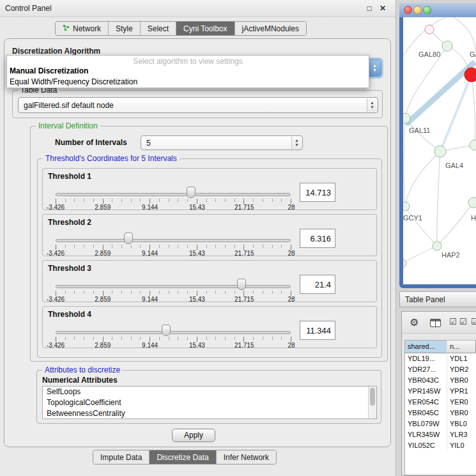 The image size is (476, 476). What do you see at coordinates (318, 192) in the screenshot?
I see `threshold-value-field: 14.713` at bounding box center [318, 192].